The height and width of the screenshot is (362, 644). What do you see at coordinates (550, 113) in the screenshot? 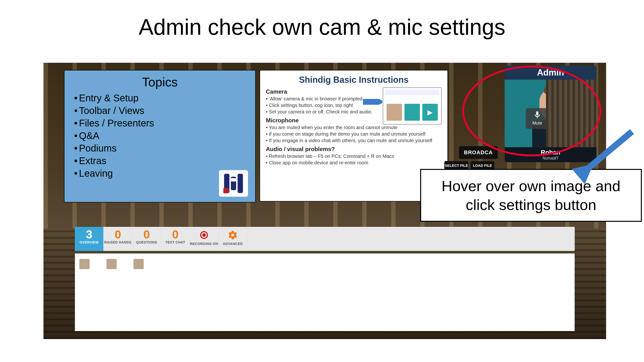
I see `admin-video: Mute Settings ☝` at bounding box center [550, 113].